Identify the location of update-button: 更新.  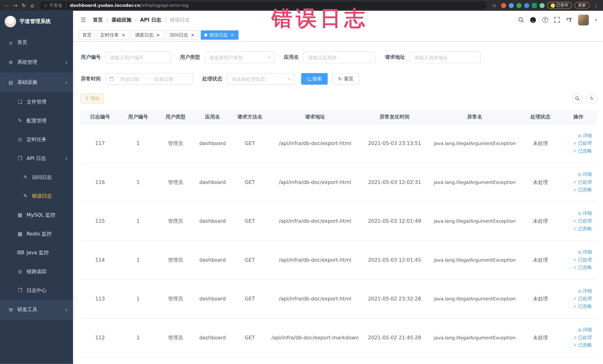
(582, 5).